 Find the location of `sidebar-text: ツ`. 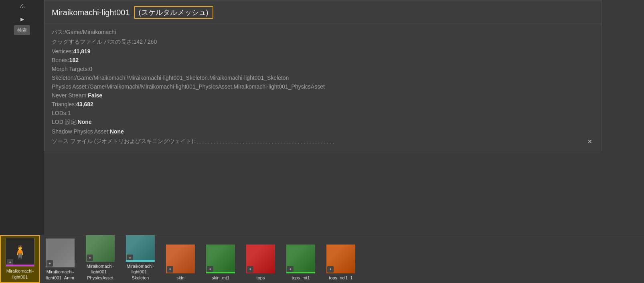

sidebar-text: ツ is located at coordinates (22, 9).